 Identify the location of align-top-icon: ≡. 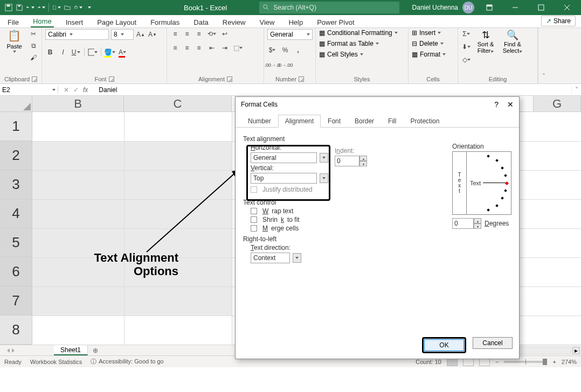
(175, 34).